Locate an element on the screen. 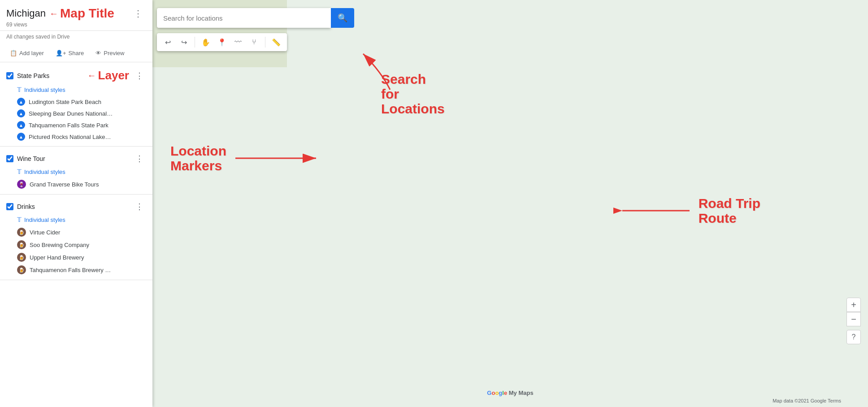 This screenshot has width=868, height=407. layer-drinks: Drinks ⋮ 𝕋 Individual styles 🍺 Virtue Ci… is located at coordinates (76, 238).